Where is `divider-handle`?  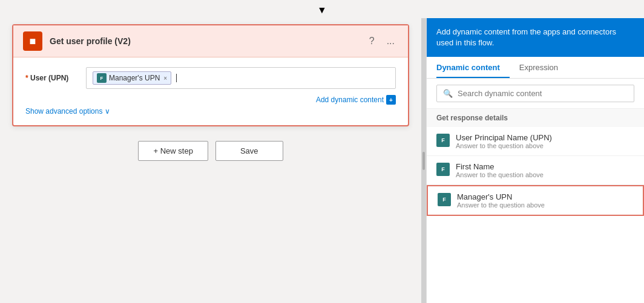
divider-handle is located at coordinates (424, 161).